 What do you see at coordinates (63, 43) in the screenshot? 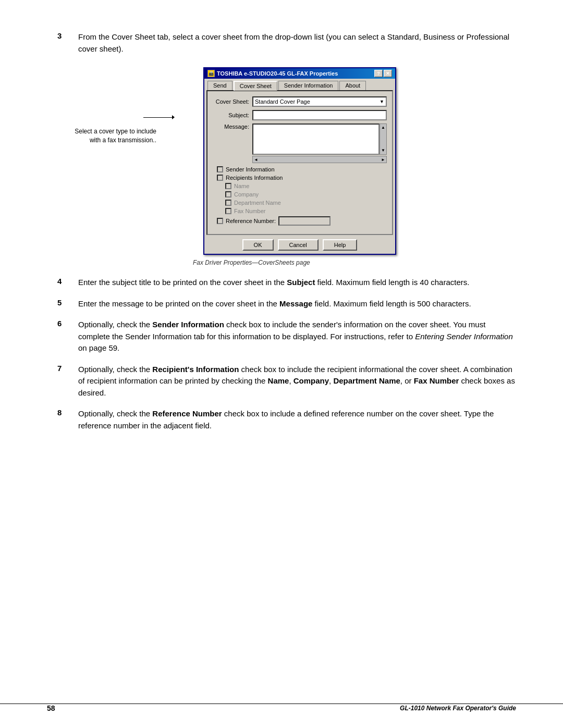
I see `step-3-number: 3` at bounding box center [63, 43].